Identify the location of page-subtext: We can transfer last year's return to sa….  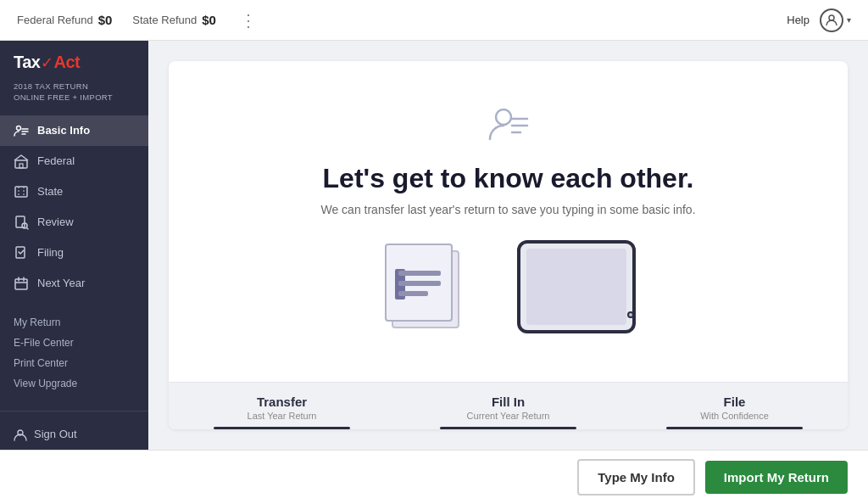
(508, 210).